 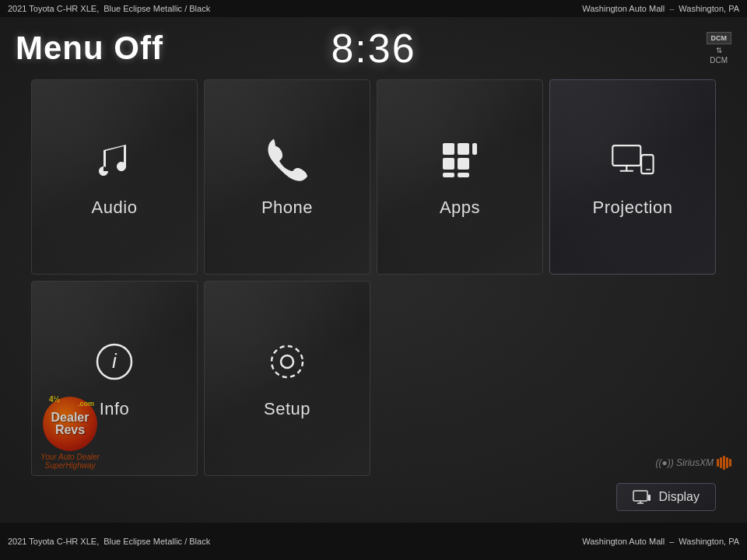 What do you see at coordinates (633, 160) in the screenshot?
I see `projection-icon` at bounding box center [633, 160].